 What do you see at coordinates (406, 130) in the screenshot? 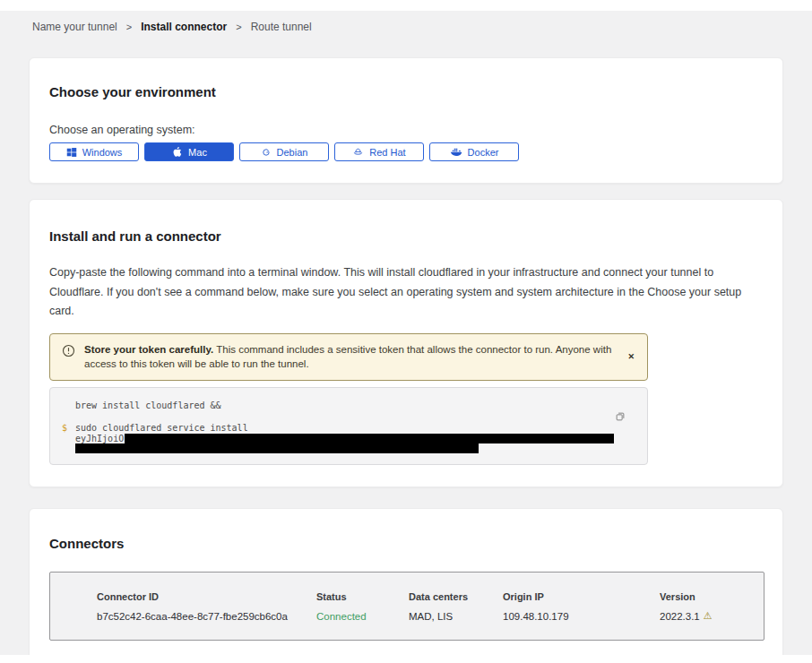
I see `os-select-label: Choose an operating system:` at bounding box center [406, 130].